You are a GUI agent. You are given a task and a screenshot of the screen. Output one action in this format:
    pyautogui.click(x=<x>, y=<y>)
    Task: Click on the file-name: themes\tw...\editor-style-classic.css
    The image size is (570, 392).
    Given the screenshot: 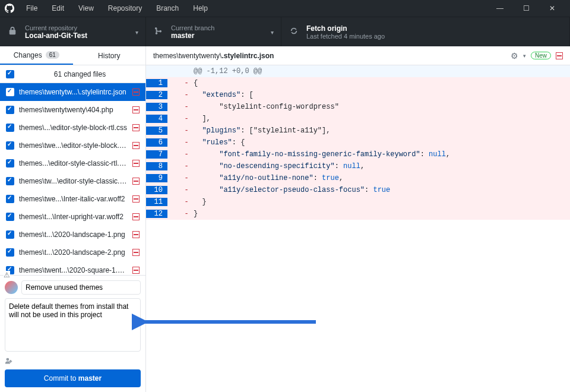 What is the action you would take?
    pyautogui.click(x=74, y=181)
    